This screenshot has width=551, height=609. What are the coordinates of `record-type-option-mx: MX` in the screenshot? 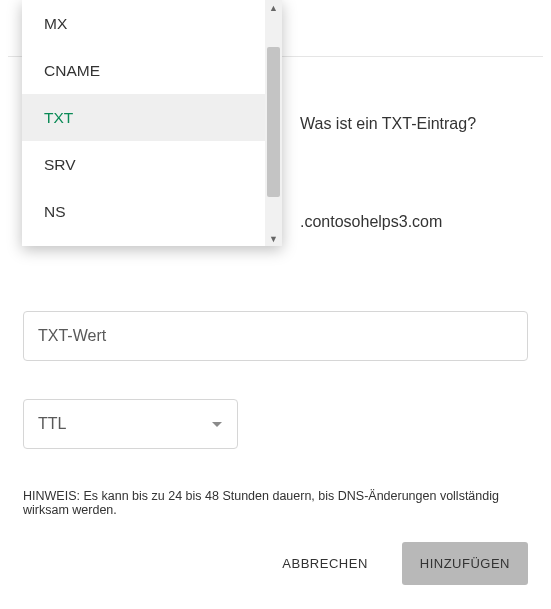 It's located at (144, 24).